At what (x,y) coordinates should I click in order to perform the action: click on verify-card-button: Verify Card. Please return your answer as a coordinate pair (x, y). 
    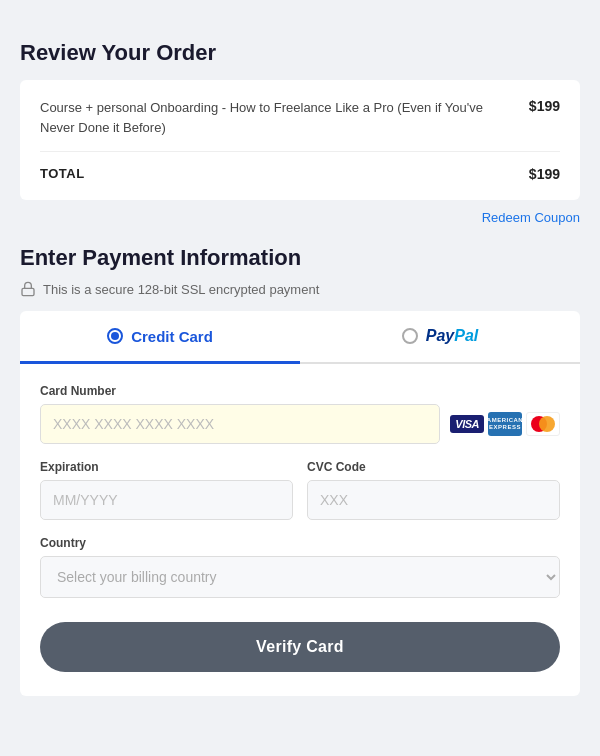
    Looking at the image, I should click on (300, 647).